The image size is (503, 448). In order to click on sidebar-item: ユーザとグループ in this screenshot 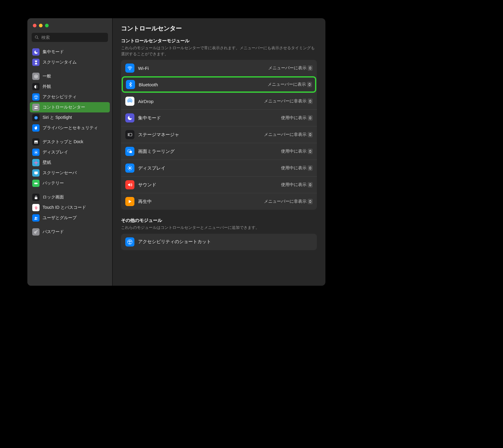, I will do `click(70, 218)`.